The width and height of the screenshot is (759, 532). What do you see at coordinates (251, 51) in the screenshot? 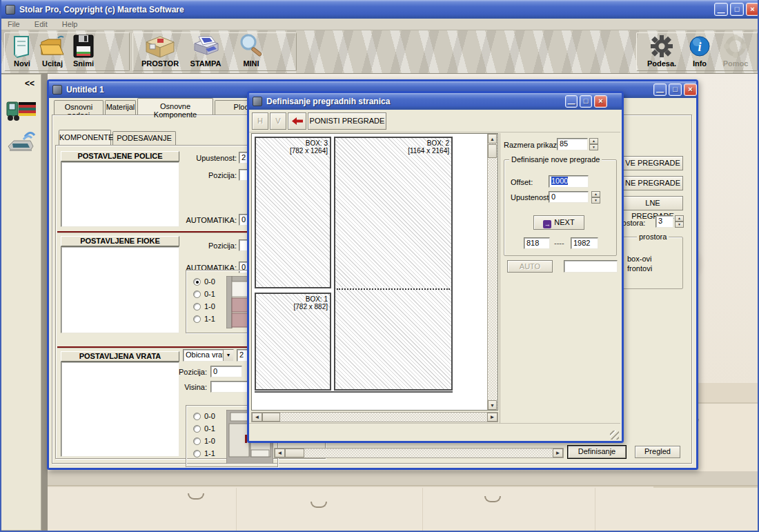
I see `mini-button: MINI` at bounding box center [251, 51].